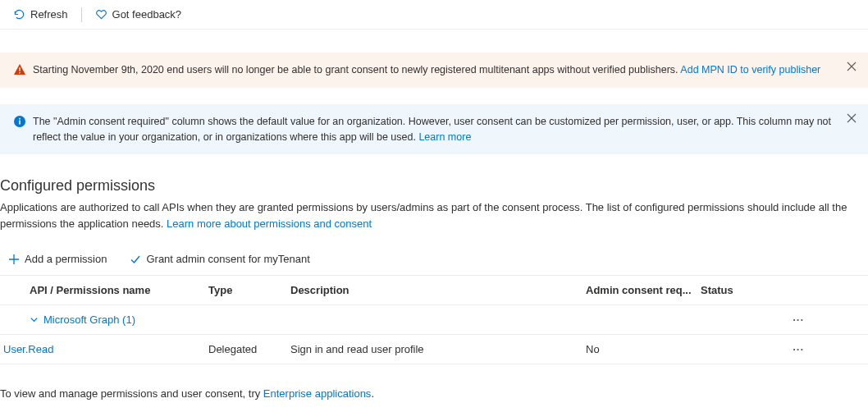 This screenshot has width=868, height=412. Describe the element at coordinates (444, 130) in the screenshot. I see `info-body: The "Admin consent required" column show…` at that location.